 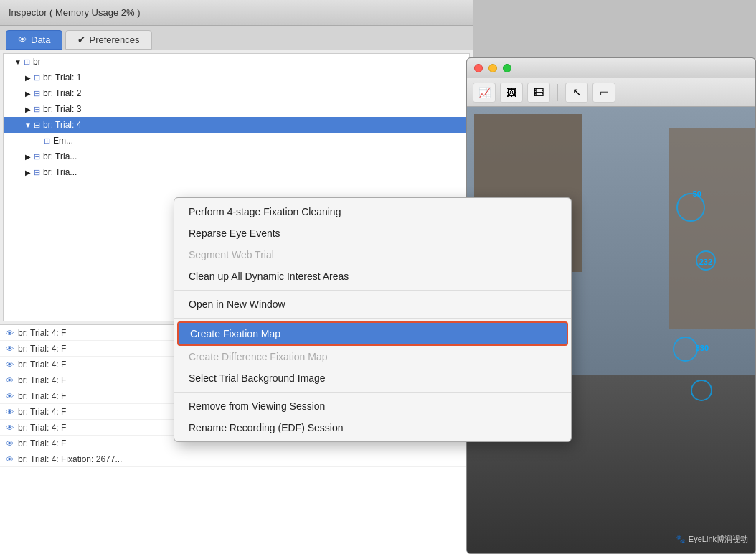 What do you see at coordinates (28, 93) in the screenshot?
I see `expand-trial2-arrow: ▶` at bounding box center [28, 93].